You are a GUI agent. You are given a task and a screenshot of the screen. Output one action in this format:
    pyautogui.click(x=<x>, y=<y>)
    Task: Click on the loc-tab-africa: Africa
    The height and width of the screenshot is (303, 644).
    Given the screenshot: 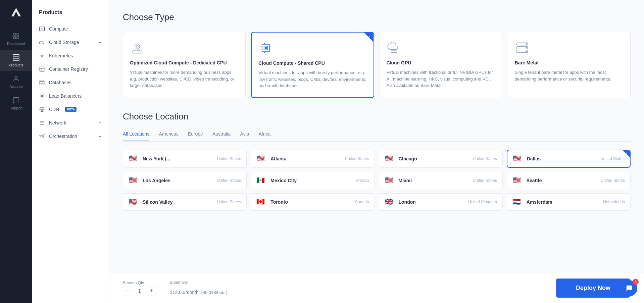 What is the action you would take?
    pyautogui.click(x=265, y=136)
    